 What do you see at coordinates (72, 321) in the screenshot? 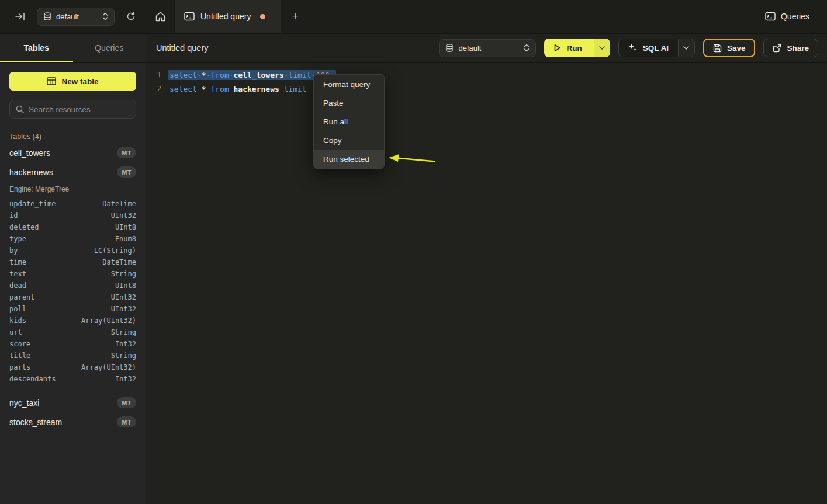
I see `column-row: kidsArray(UInt32)` at bounding box center [72, 321].